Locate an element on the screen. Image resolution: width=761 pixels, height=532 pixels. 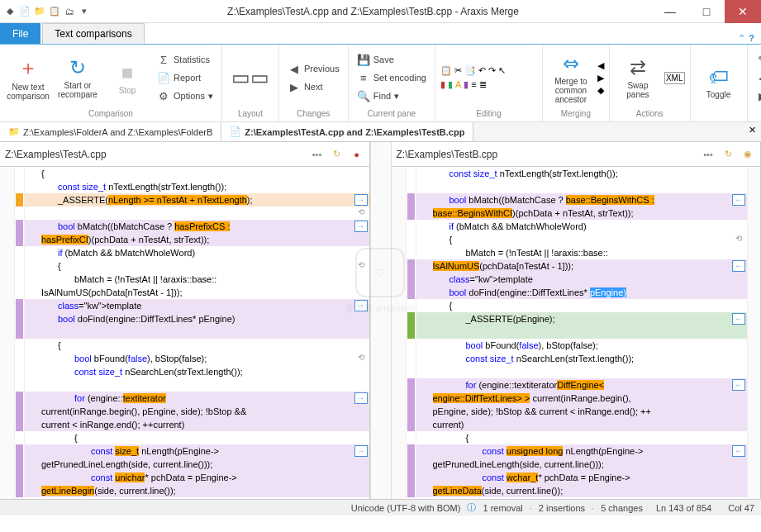
stop-button: ■Stop is located at coordinates (127, 78).